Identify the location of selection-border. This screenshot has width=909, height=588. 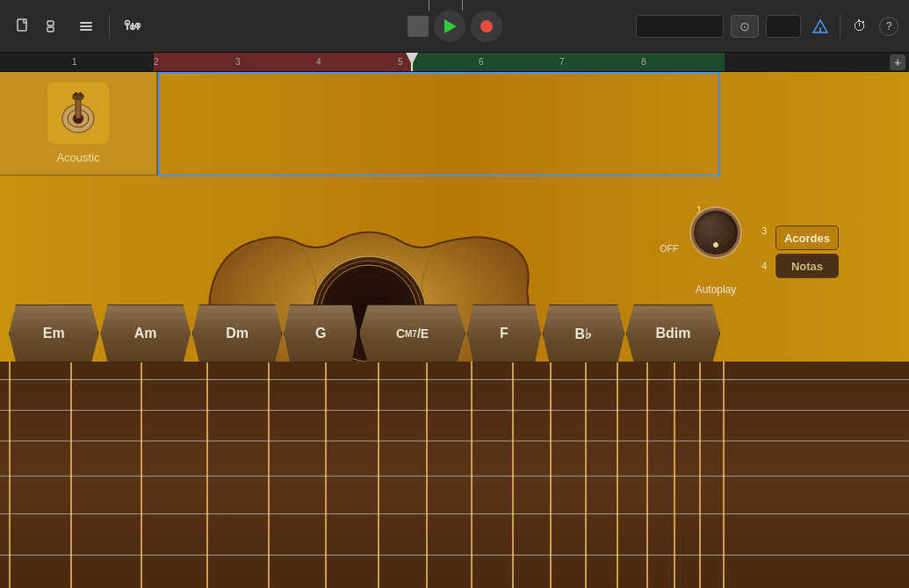
(439, 125).